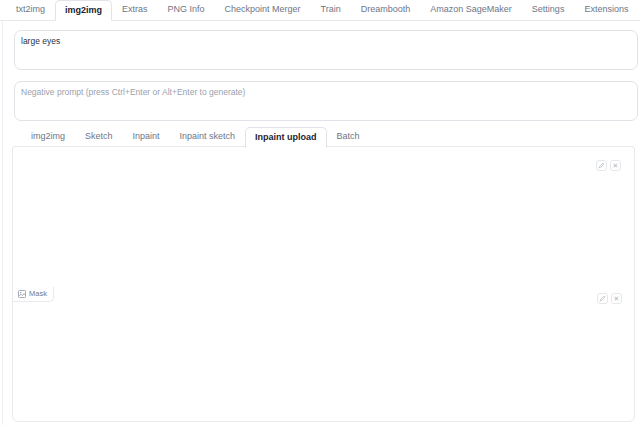 This screenshot has width=640, height=425. What do you see at coordinates (2, 223) in the screenshot?
I see `content-left-border` at bounding box center [2, 223].